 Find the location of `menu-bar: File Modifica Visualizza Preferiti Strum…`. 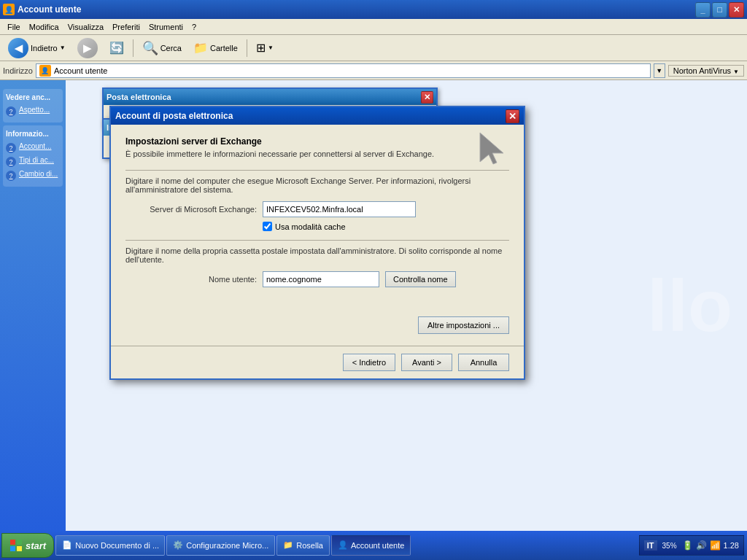

menu-bar: File Modifica Visualizza Preferiti Strum… is located at coordinates (374, 27).